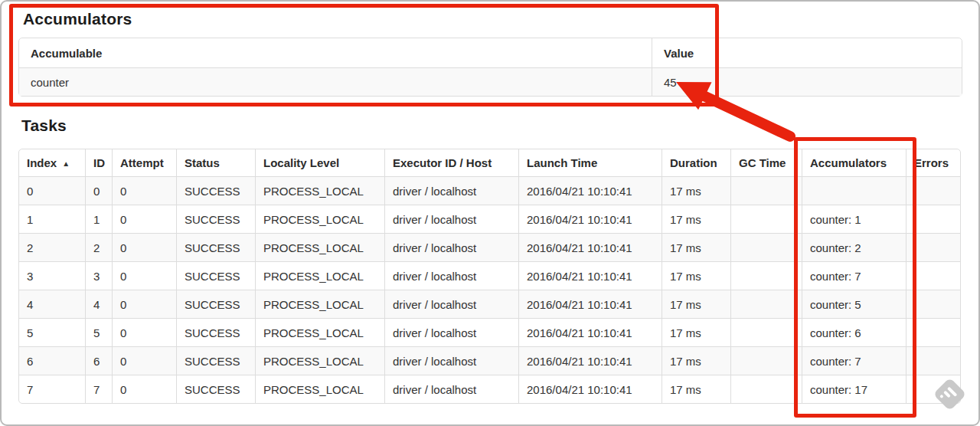 The image size is (980, 426). I want to click on cell-accumulators: counter: 1, so click(854, 219).